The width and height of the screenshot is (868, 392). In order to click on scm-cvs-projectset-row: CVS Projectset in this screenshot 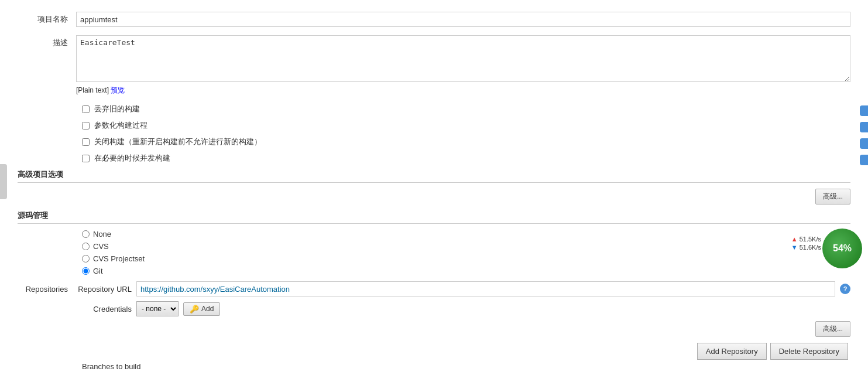, I will do `click(466, 259)`.